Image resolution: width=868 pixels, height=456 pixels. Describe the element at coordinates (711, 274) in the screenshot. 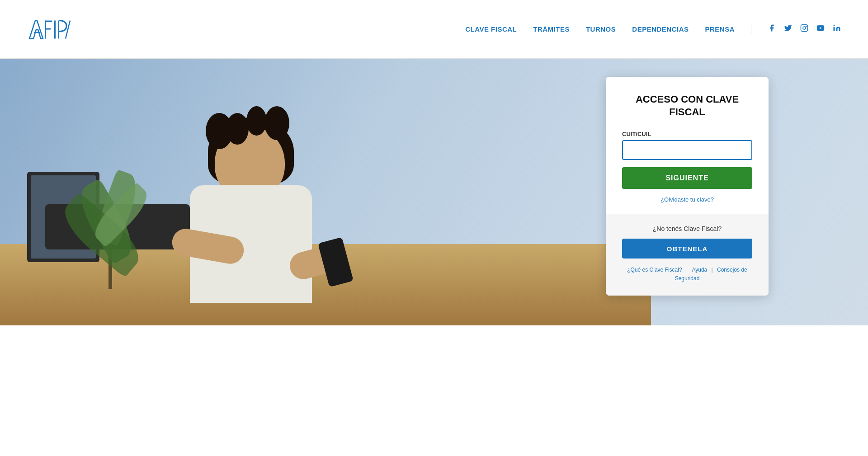

I see `consejos-seguridad-link: Consejos de Seguridad` at that location.